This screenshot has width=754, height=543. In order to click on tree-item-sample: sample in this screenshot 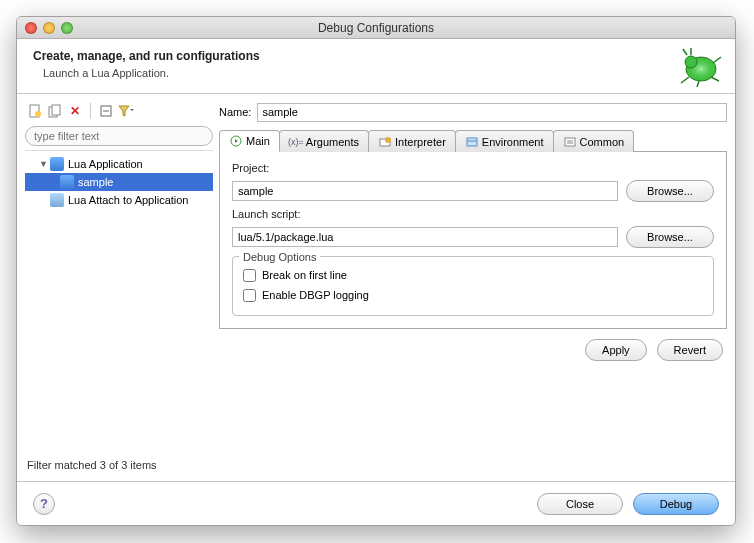, I will do `click(119, 182)`.